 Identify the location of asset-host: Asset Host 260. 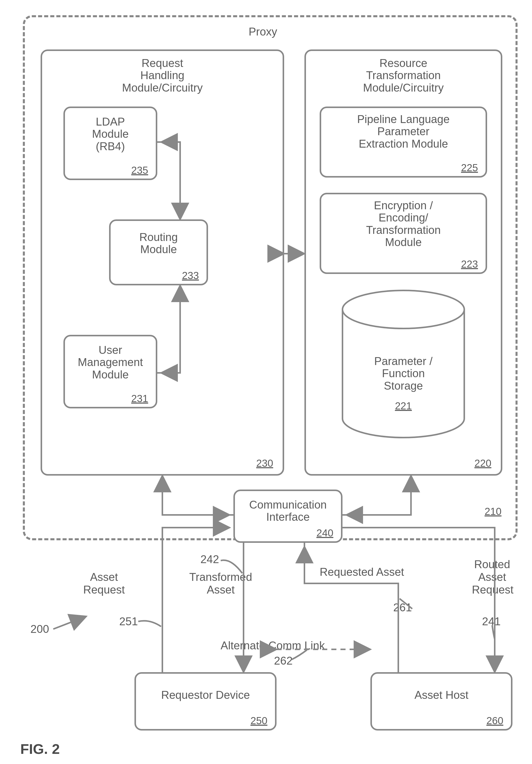
(441, 701).